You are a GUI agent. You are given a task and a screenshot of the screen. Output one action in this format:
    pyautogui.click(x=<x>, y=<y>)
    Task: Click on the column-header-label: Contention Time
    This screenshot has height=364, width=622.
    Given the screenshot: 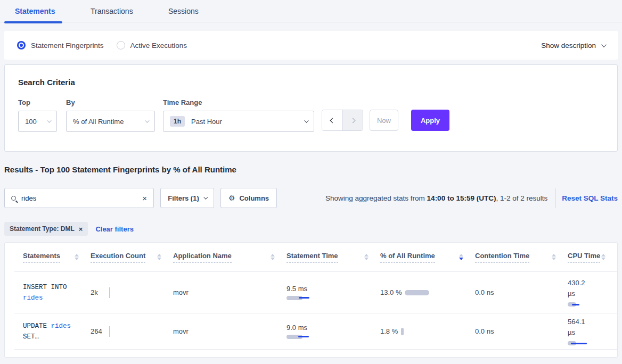 What is the action you would take?
    pyautogui.click(x=502, y=258)
    